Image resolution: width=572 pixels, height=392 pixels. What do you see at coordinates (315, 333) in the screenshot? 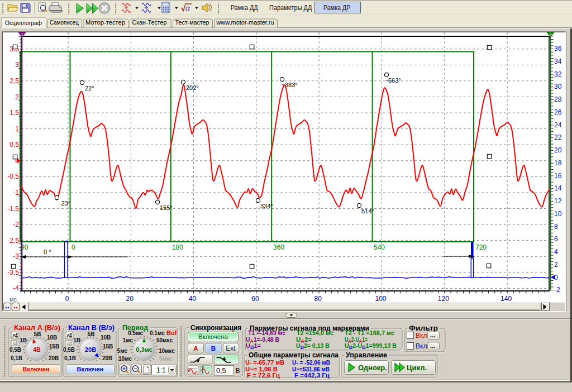
I see `svg-text: Т2 =154,0 мс` at bounding box center [315, 333].